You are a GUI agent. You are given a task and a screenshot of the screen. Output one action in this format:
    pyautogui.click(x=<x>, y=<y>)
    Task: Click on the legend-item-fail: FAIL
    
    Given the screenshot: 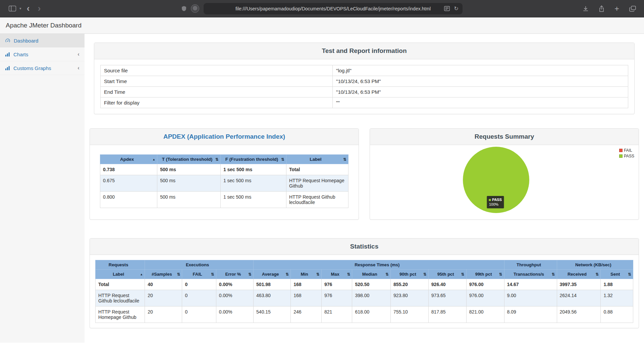 What is the action you would take?
    pyautogui.click(x=627, y=150)
    